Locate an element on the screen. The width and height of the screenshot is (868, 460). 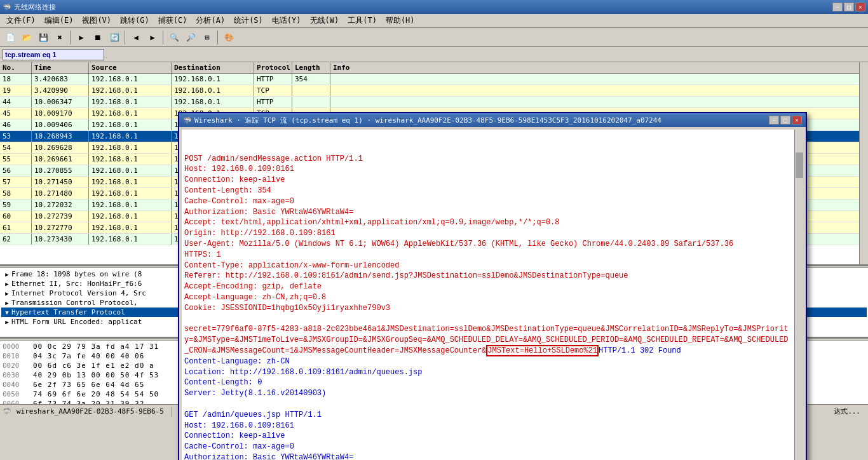
detail-tcp-text: Transmission Control Protocol, is located at coordinates (75, 302).